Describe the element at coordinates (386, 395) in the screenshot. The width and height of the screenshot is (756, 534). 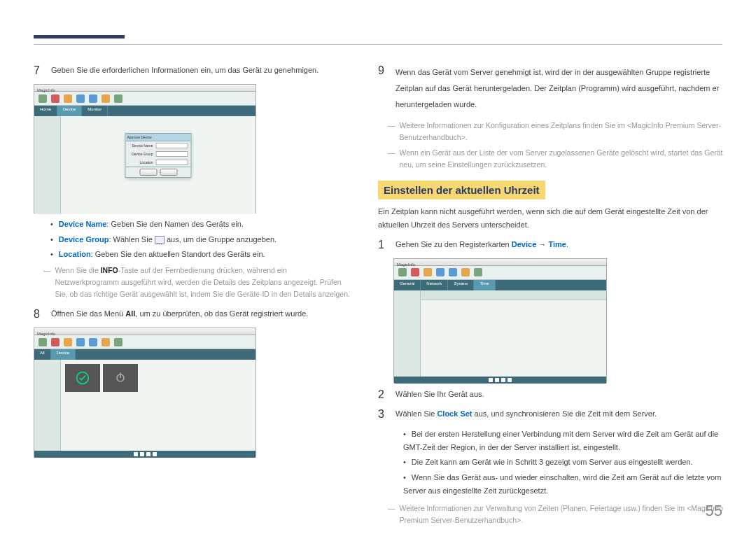
I see `step-2-number: 2` at that location.